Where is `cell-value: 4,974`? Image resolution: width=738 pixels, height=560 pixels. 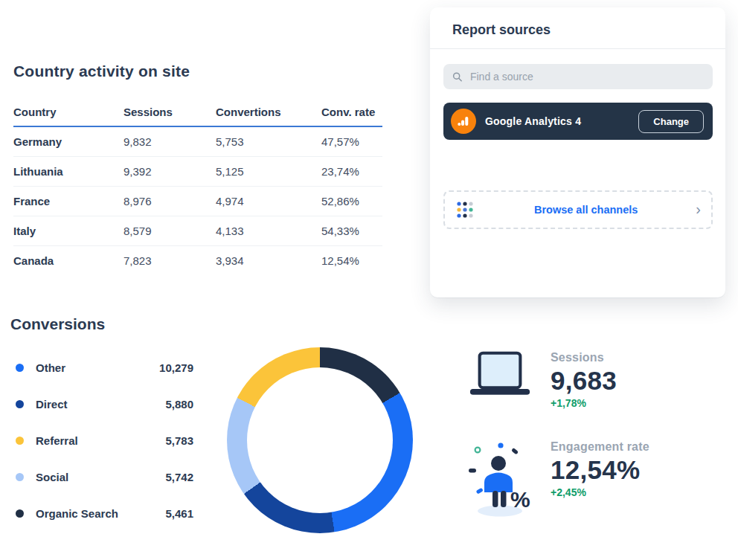
cell-value: 4,974 is located at coordinates (269, 202).